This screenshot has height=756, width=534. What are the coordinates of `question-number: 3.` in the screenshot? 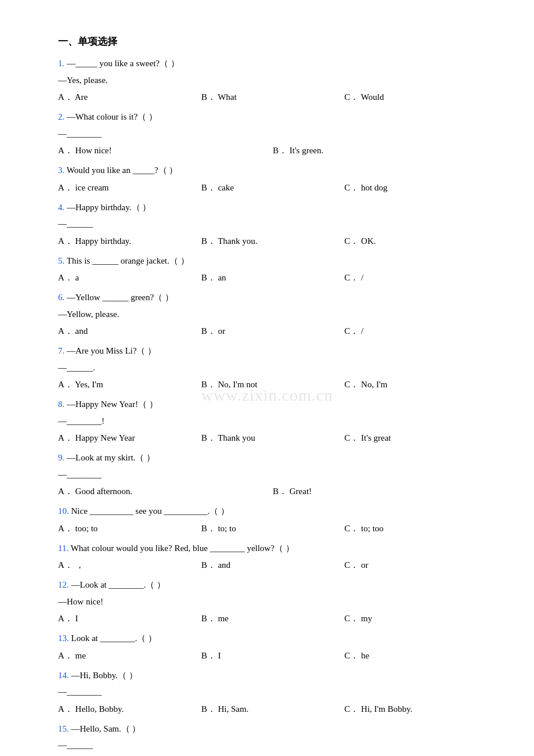 It's located at (63, 170).